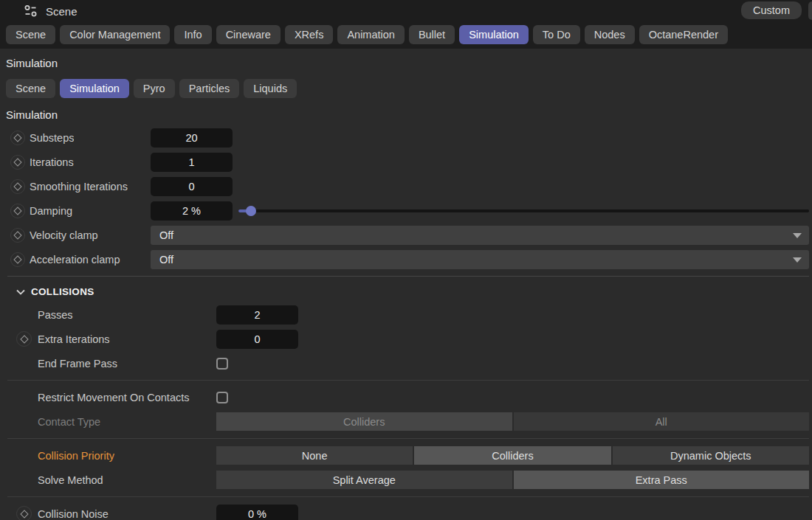 Image resolution: width=812 pixels, height=520 pixels. Describe the element at coordinates (167, 235) in the screenshot. I see `velocity-clamp-value: Off` at that location.